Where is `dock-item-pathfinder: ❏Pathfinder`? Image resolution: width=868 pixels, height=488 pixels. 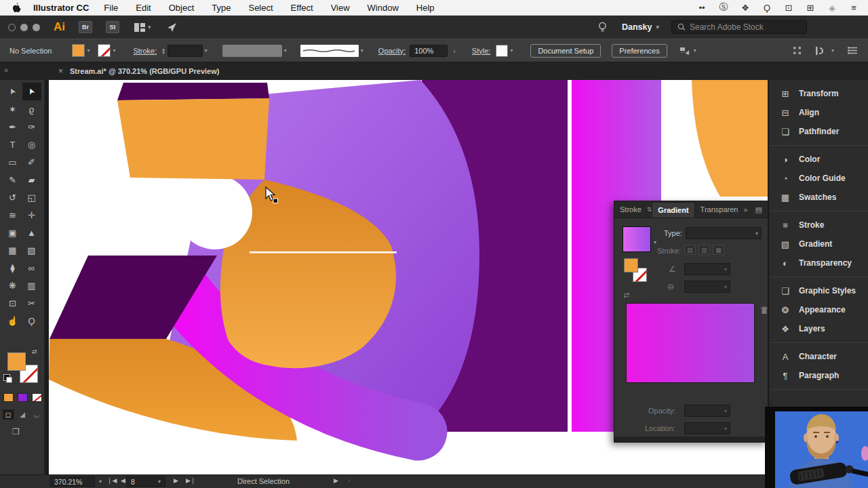
dock-item-pathfinder: ❏Pathfinder is located at coordinates (818, 131).